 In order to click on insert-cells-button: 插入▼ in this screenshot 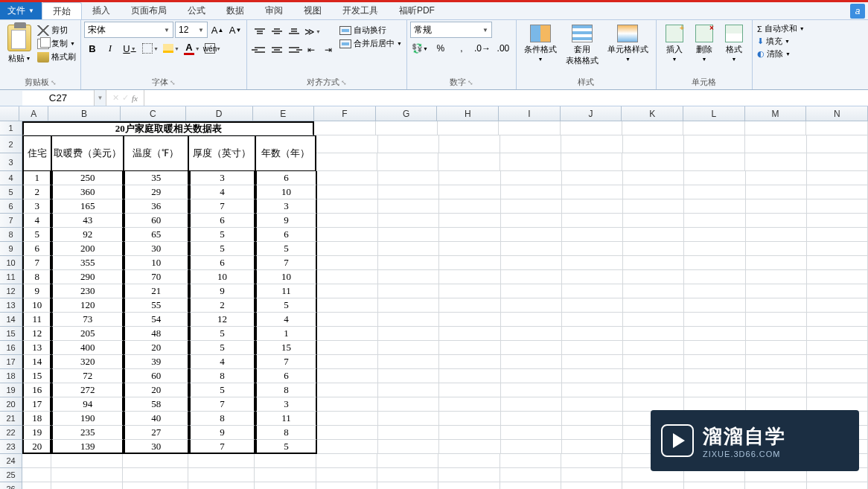, I will do `click(674, 43)`.